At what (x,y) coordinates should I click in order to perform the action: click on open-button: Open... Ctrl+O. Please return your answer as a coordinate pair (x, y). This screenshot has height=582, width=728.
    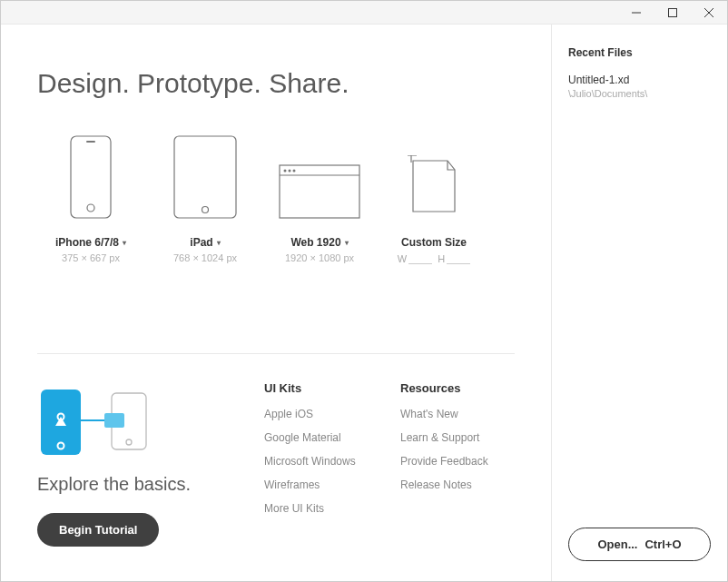
    Looking at the image, I should click on (639, 545).